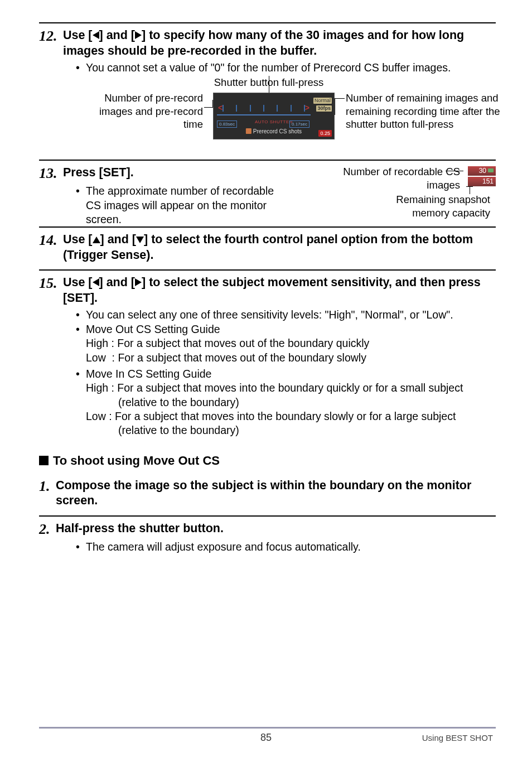 This screenshot has height=757, width=532. Describe the element at coordinates (266, 735) in the screenshot. I see `page-footer: 85 Using BEST SHOT` at that location.